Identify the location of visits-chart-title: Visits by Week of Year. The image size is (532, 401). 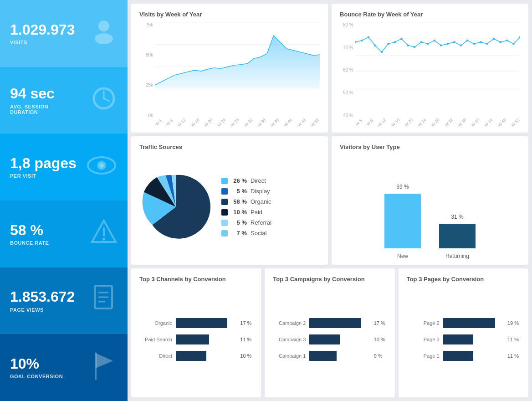
(230, 15).